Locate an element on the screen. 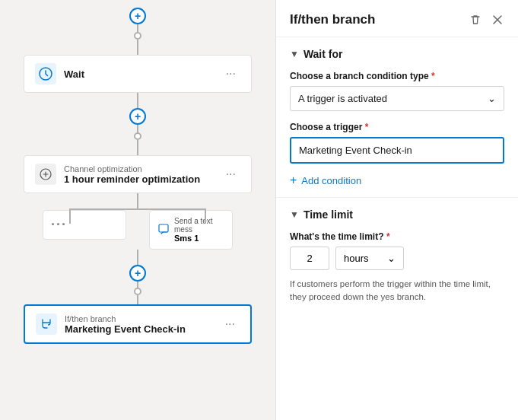 This screenshot has width=518, height=420. panel-header: If/then branch is located at coordinates (397, 18).